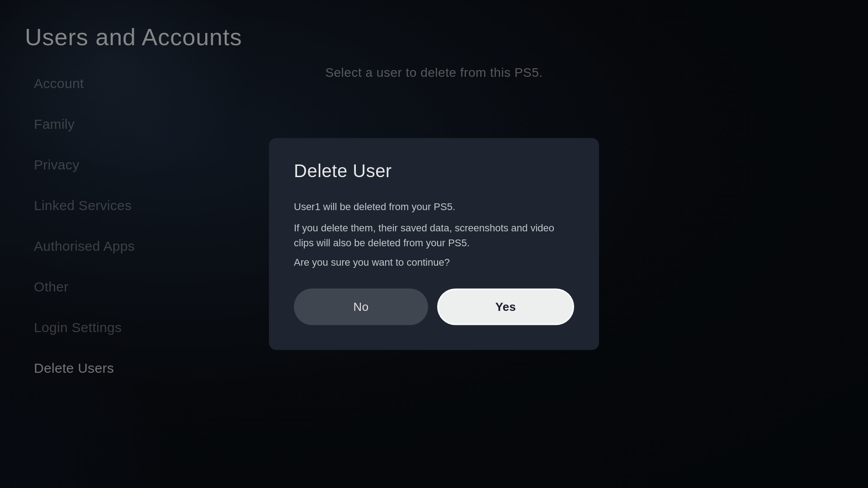  I want to click on dialog-body-line1: User1 will be deleted from your PS5., so click(434, 207).